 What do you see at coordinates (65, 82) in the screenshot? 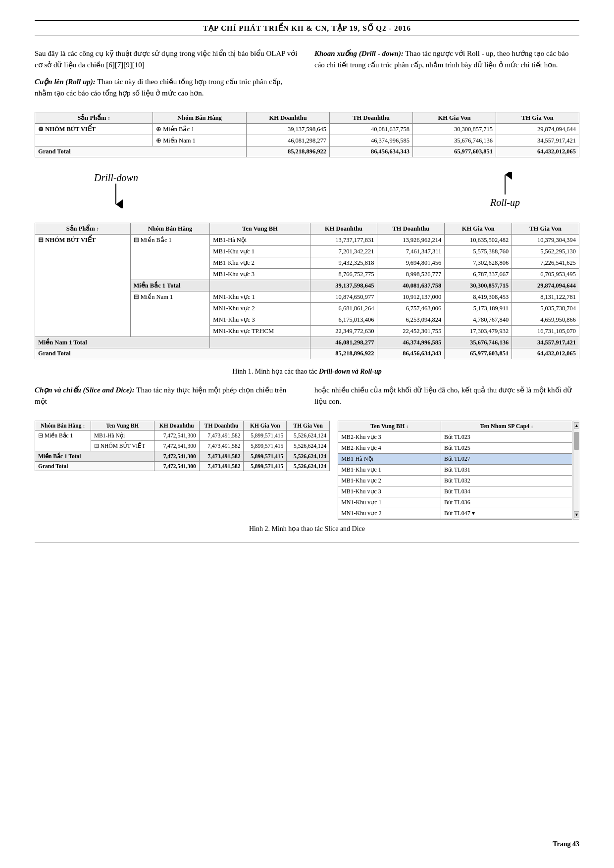
I see `rollup-title: Cuộn lên (Roll up):` at bounding box center [65, 82].